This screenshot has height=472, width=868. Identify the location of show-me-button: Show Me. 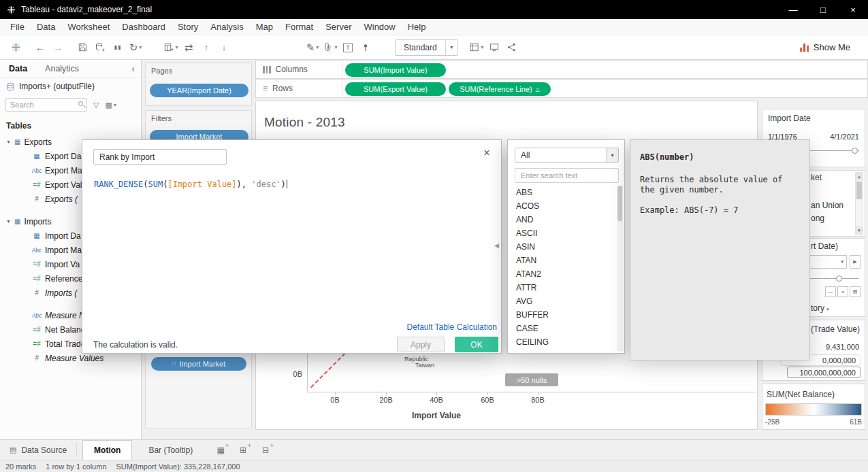
(831, 48).